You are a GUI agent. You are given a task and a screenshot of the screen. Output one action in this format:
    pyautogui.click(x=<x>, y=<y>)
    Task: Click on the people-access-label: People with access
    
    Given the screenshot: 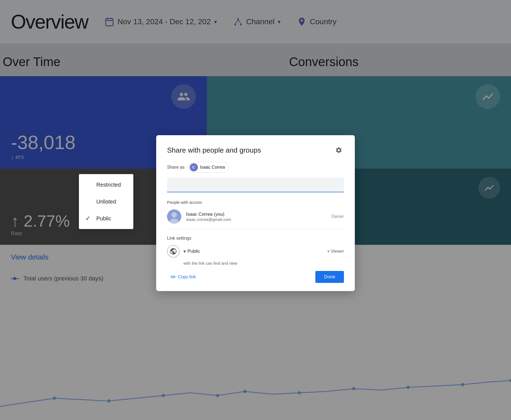 What is the action you would take?
    pyautogui.click(x=256, y=202)
    